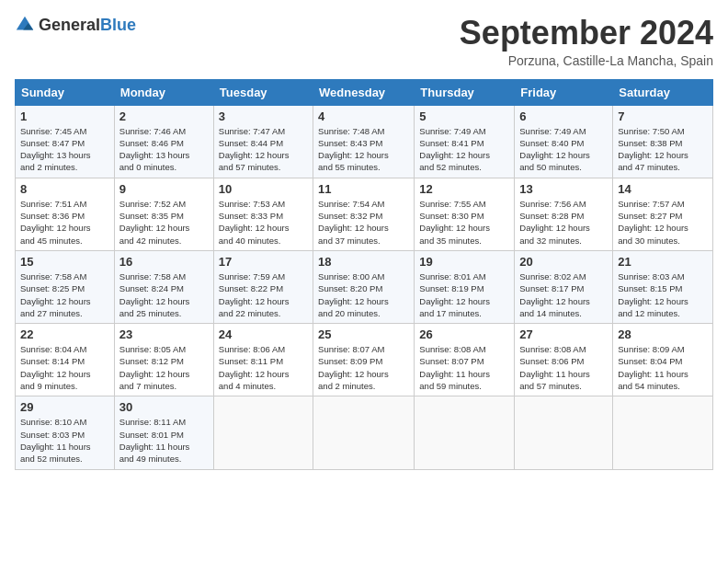 This screenshot has height=563, width=728. What do you see at coordinates (364, 213) in the screenshot?
I see `day-cell-11: 11Sunrise: 7:54 AM Sunset: 8:32 PM Dayli…` at bounding box center [364, 213].